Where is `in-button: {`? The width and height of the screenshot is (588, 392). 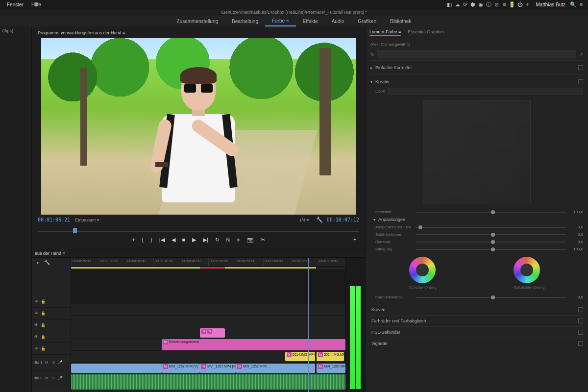
in-button: { is located at coordinates (143, 240).